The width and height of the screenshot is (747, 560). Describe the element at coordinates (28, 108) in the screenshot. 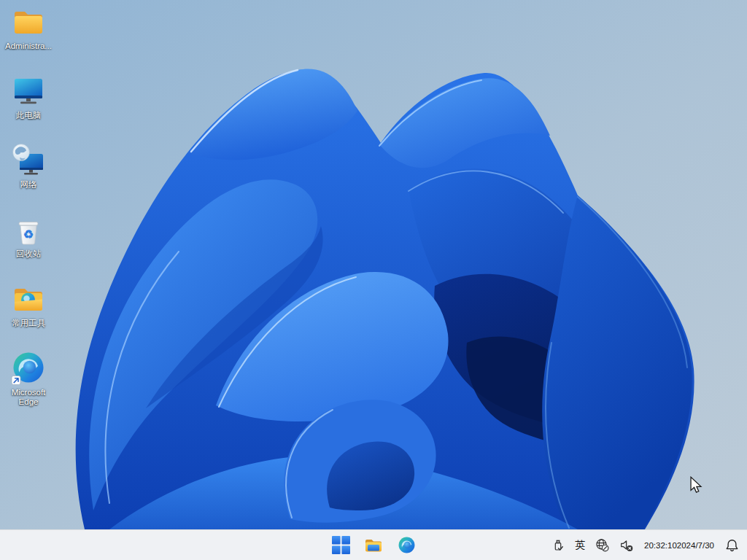

I see `desktop-icon-this-pc: 此电脑` at that location.